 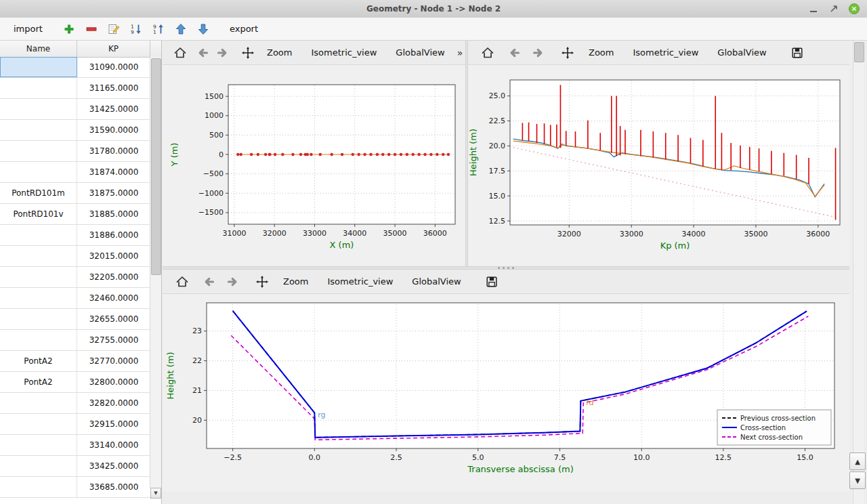 What do you see at coordinates (314, 167) in the screenshot?
I see `plan-view-figure: 310003200033000340003500036000−1500−1000…` at bounding box center [314, 167].